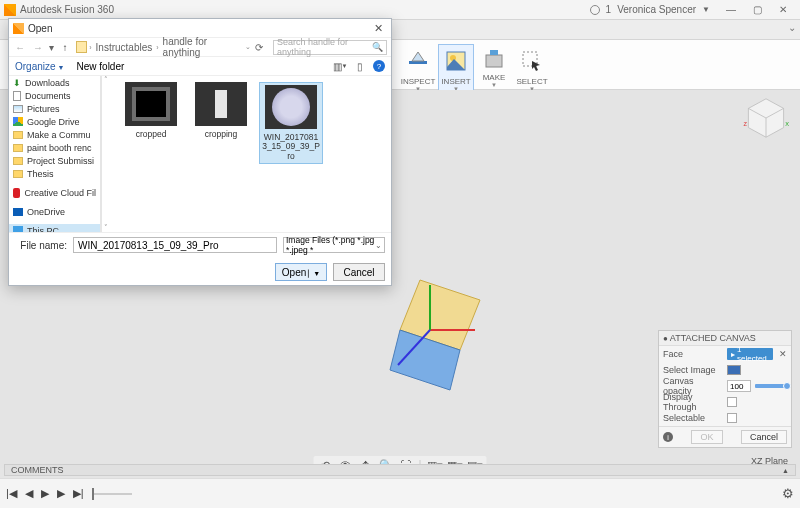  What do you see at coordinates (787, 386) in the screenshot?
I see `opacity-slider-knob` at bounding box center [787, 386].